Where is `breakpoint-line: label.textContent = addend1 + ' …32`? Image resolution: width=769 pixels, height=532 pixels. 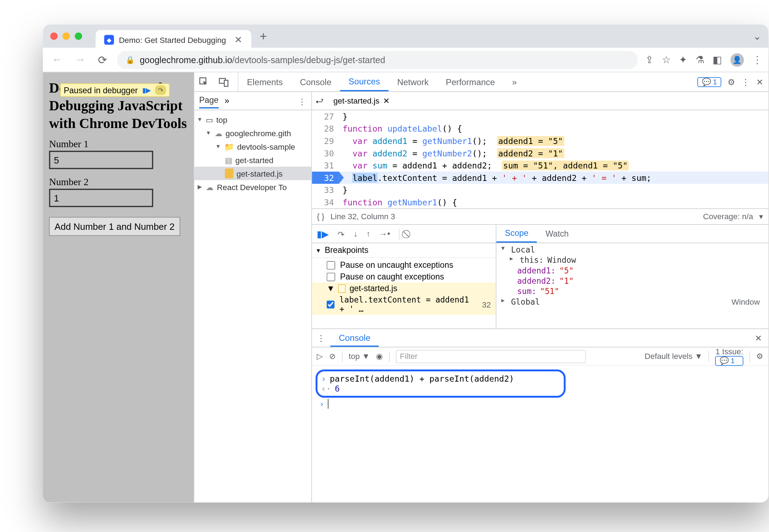 breakpoint-line: label.textContent = addend1 + ' …32 is located at coordinates (404, 304).